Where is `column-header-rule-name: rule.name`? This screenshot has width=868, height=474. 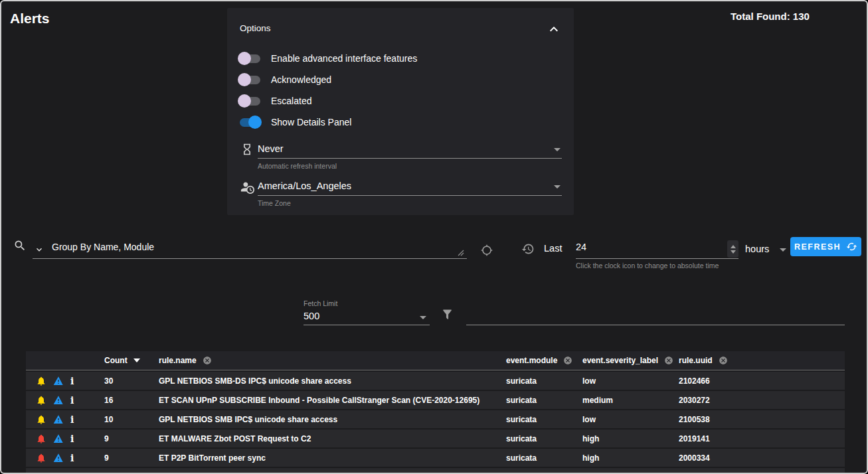 column-header-rule-name: rule.name is located at coordinates (327, 360).